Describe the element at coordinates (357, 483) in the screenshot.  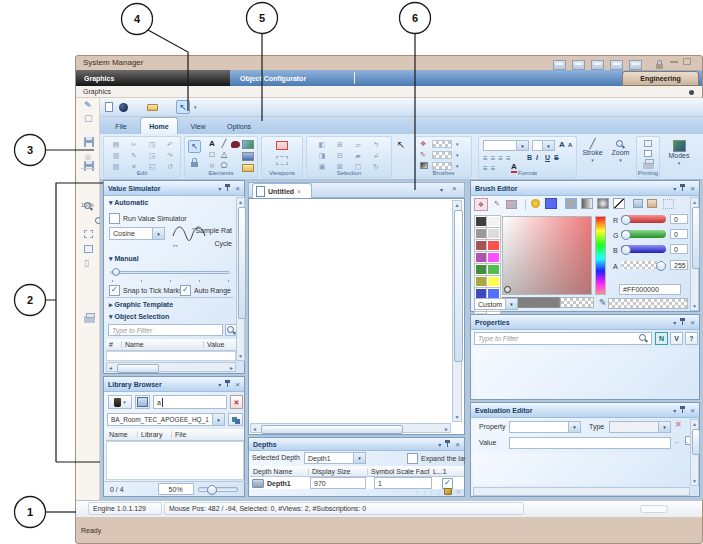
I see `depth-row: Depth1 970 1` at that location.